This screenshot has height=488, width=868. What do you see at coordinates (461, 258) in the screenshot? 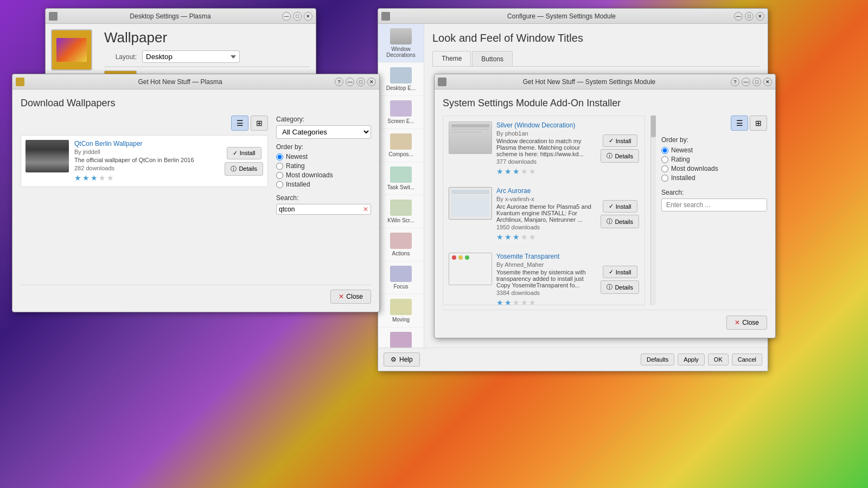
I see `yos-dot-yellow` at bounding box center [461, 258].